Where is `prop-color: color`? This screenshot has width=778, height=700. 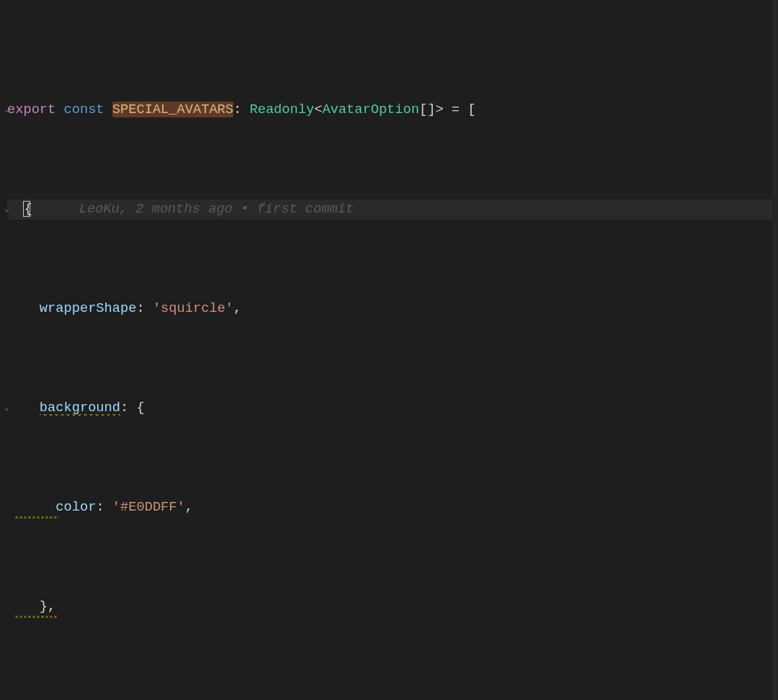 prop-color: color is located at coordinates (76, 507).